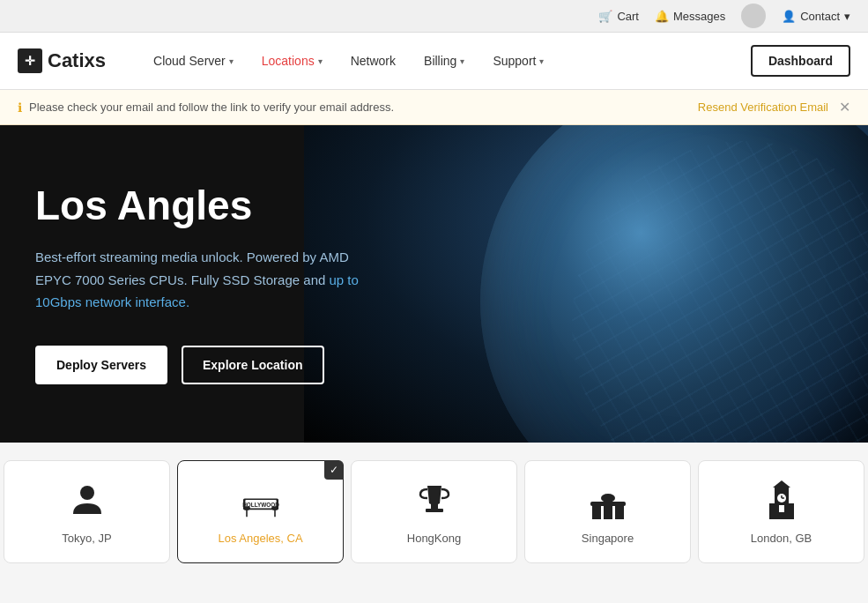 This screenshot has height=603, width=868. What do you see at coordinates (608, 500) in the screenshot?
I see `singapore-icon` at bounding box center [608, 500].